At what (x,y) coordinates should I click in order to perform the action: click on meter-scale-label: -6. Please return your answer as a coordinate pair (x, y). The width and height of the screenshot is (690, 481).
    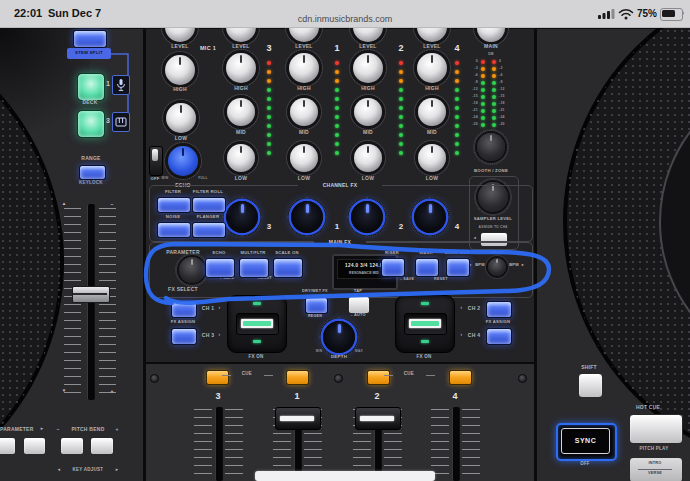
    Looking at the image, I should click on (505, 76).